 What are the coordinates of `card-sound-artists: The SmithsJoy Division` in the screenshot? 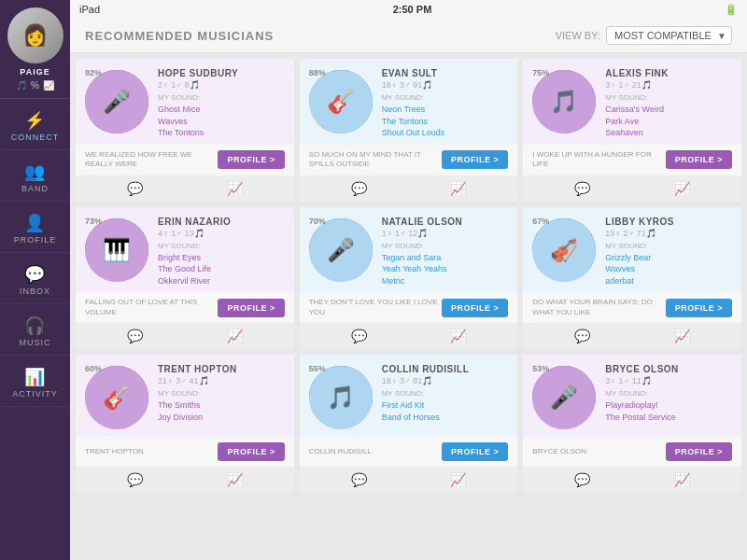 It's located at (222, 411).